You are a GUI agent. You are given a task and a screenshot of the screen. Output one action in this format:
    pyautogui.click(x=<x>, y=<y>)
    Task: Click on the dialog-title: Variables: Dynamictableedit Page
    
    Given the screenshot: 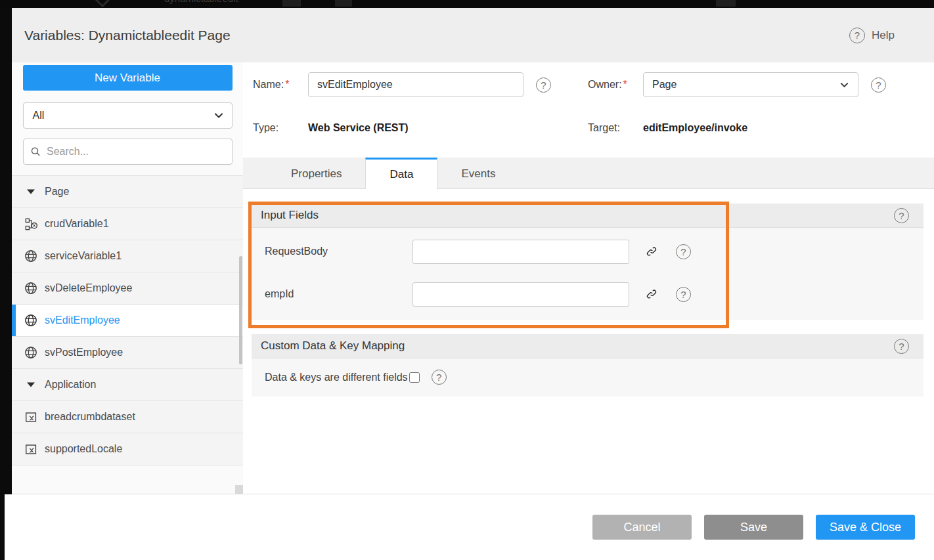 What is the action you would take?
    pyautogui.click(x=127, y=35)
    